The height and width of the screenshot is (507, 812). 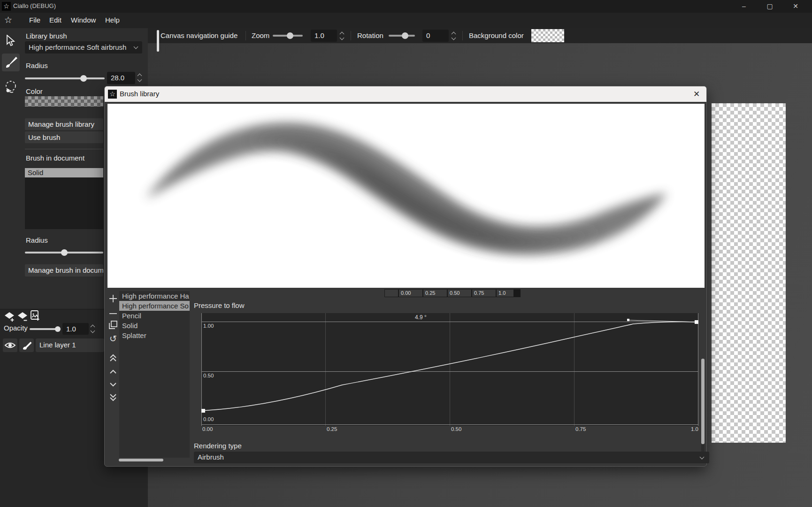 What do you see at coordinates (207, 429) in the screenshot?
I see `x-tick-label: 0.00` at bounding box center [207, 429].